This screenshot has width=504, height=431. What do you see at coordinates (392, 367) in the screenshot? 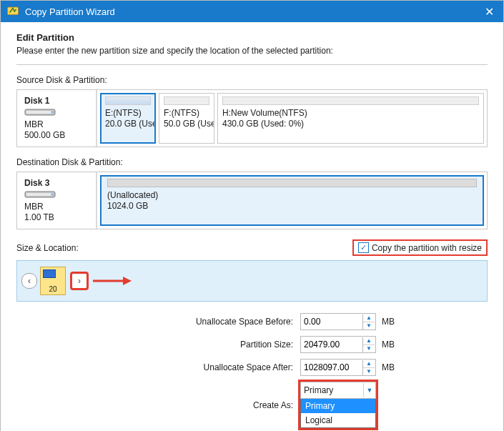
I see `space-after-unit: MB` at bounding box center [392, 367].